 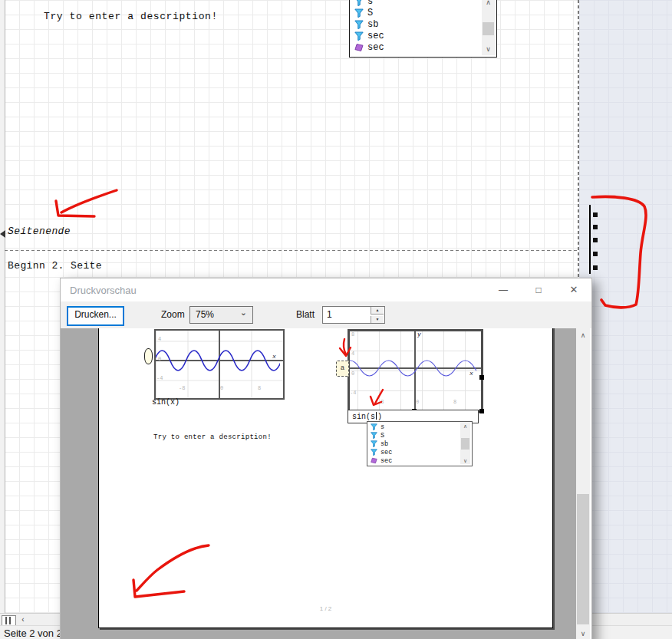 I want to click on preview-vertical-scrollbar: ∧ ∨, so click(x=583, y=483).